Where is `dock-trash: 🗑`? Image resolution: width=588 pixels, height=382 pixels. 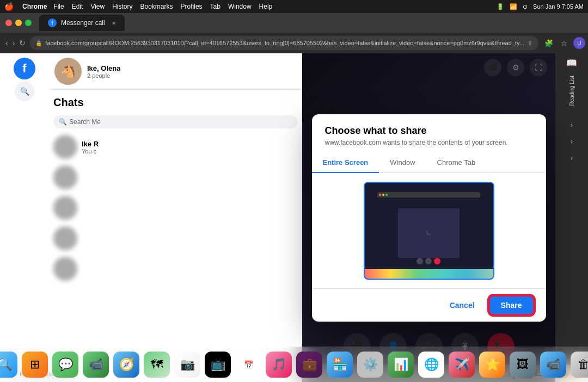 dock-trash: 🗑 is located at coordinates (579, 365).